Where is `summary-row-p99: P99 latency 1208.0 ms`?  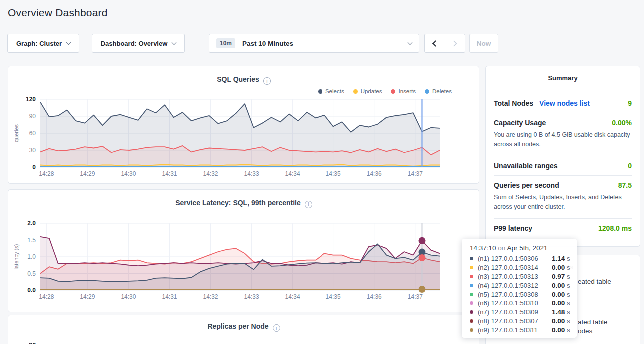
summary-row-p99: P99 latency 1208.0 ms is located at coordinates (563, 228).